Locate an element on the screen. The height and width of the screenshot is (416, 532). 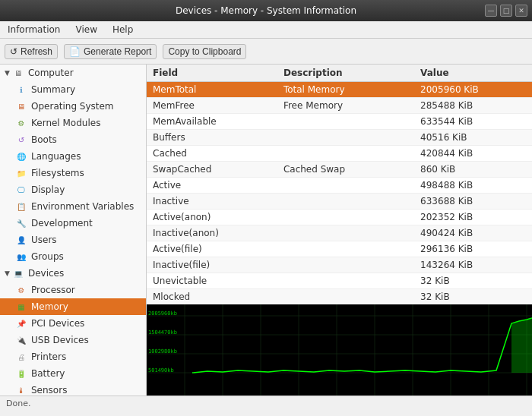
groups-icon: 👥 is located at coordinates (21, 257).